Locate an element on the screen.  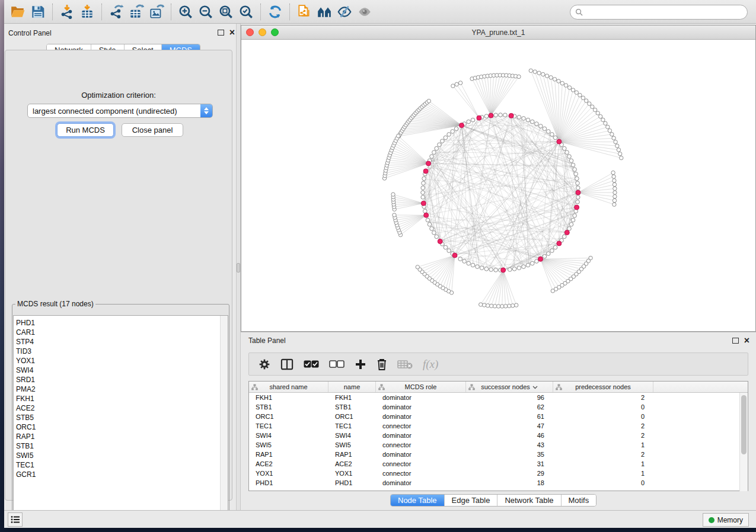
column-label: name is located at coordinates (352, 387).